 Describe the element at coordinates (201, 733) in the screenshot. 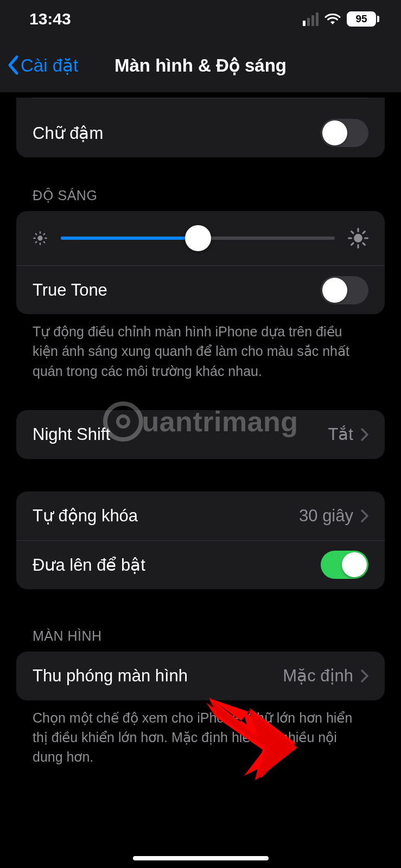

I see `display-zoom-footer: Chọn một chế độ xem cho iPhone. Chữ lớn …` at that location.